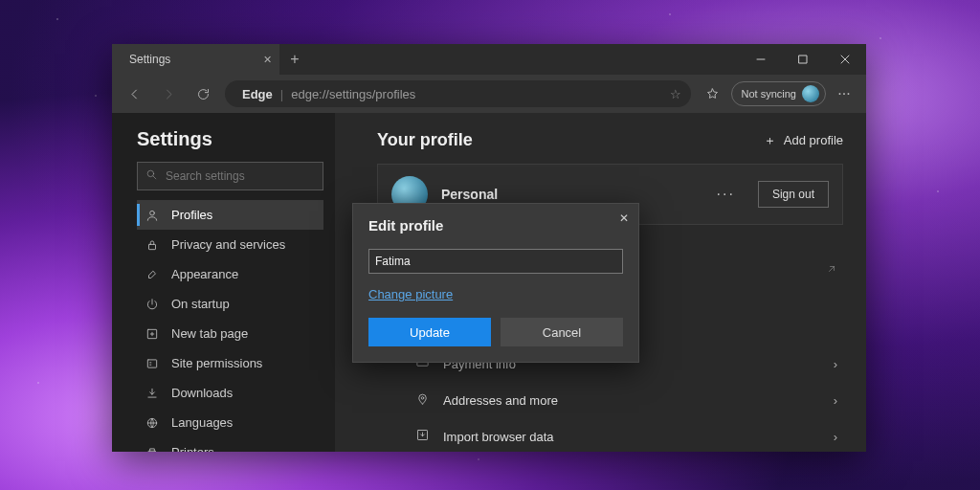 This screenshot has height=490, width=980. I want to click on power-icon, so click(152, 304).